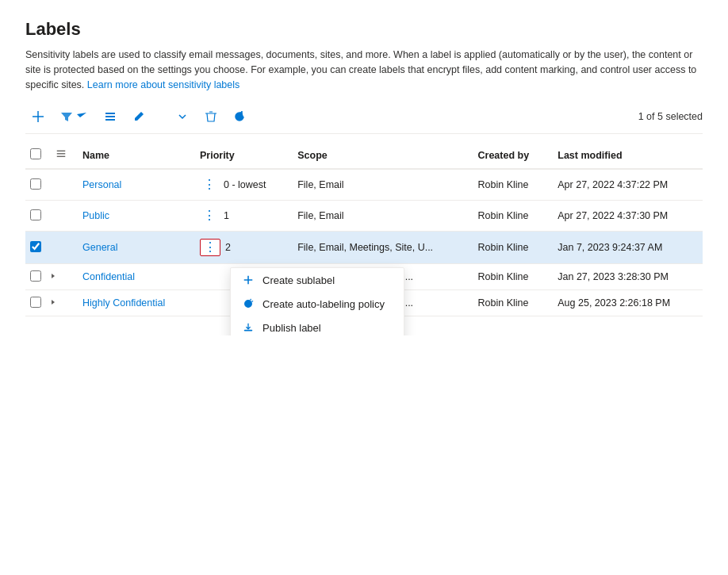  Describe the element at coordinates (61, 155) in the screenshot. I see `list-icon-header` at that location.